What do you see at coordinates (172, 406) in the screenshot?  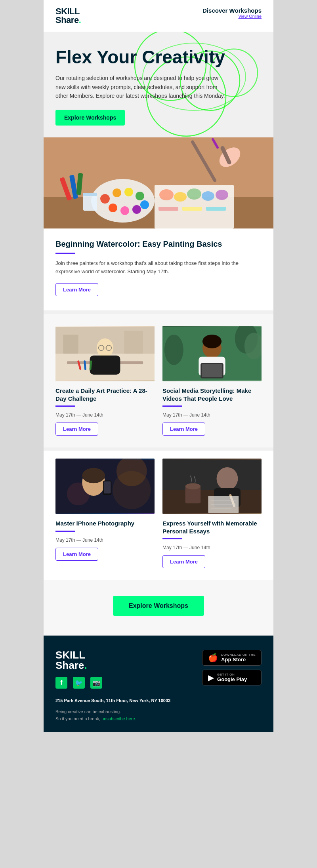 I see `card-social-underline` at bounding box center [172, 406].